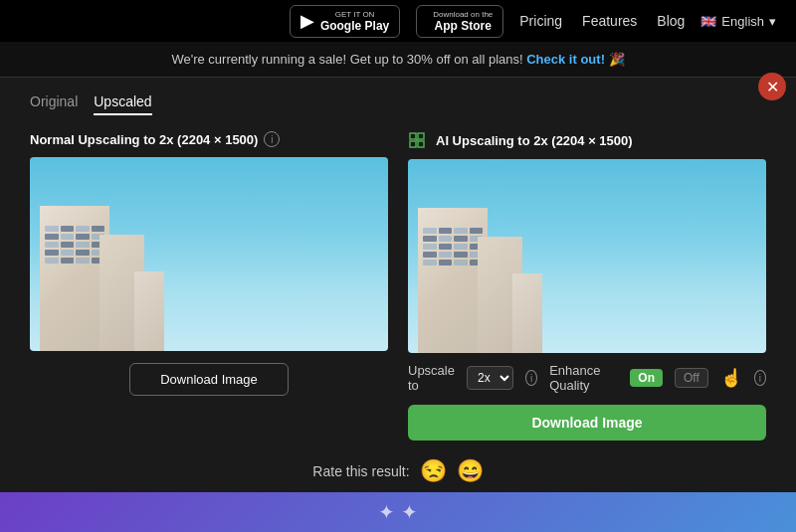 The height and width of the screenshot is (532, 796). What do you see at coordinates (398, 512) in the screenshot?
I see `bottom-bar: ✦ ✦` at bounding box center [398, 512].